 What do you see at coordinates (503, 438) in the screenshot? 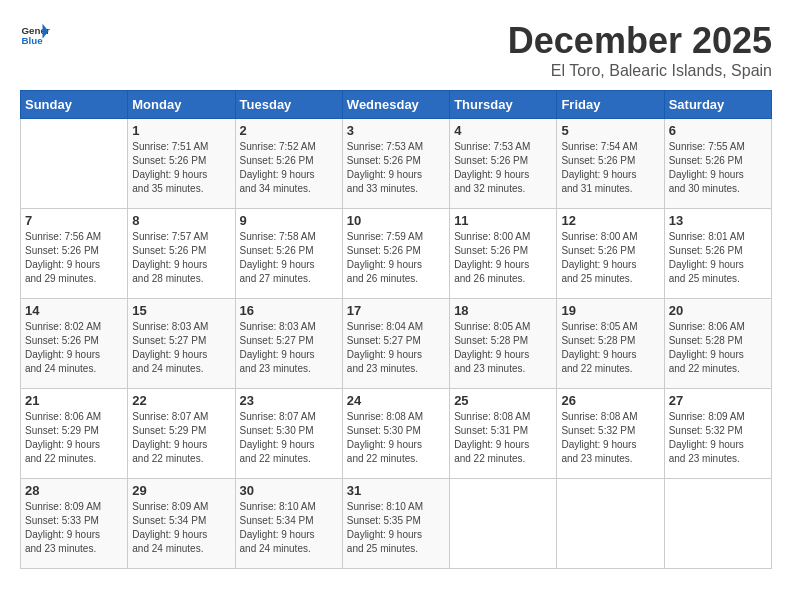
I see `day-info: Sunrise: 8:08 AM Sunset: 5:31 PM Dayligh…` at bounding box center [503, 438].